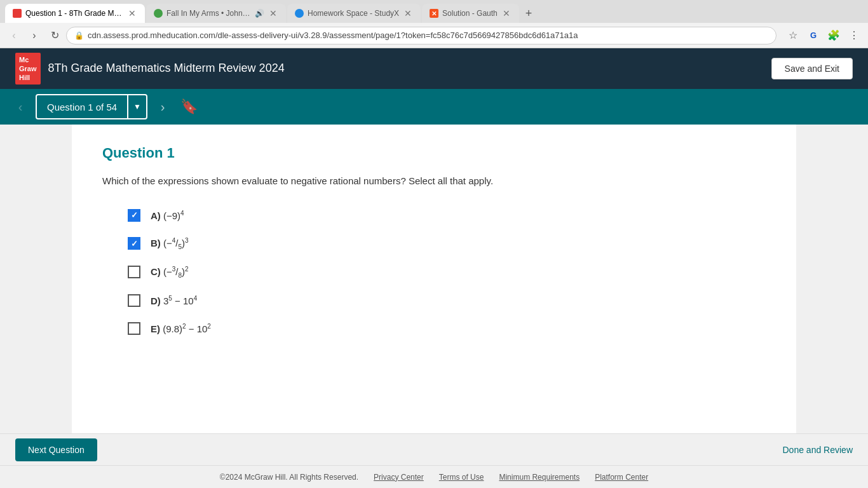  I want to click on option-e-label: E) (9.8)2 − 102, so click(180, 329).